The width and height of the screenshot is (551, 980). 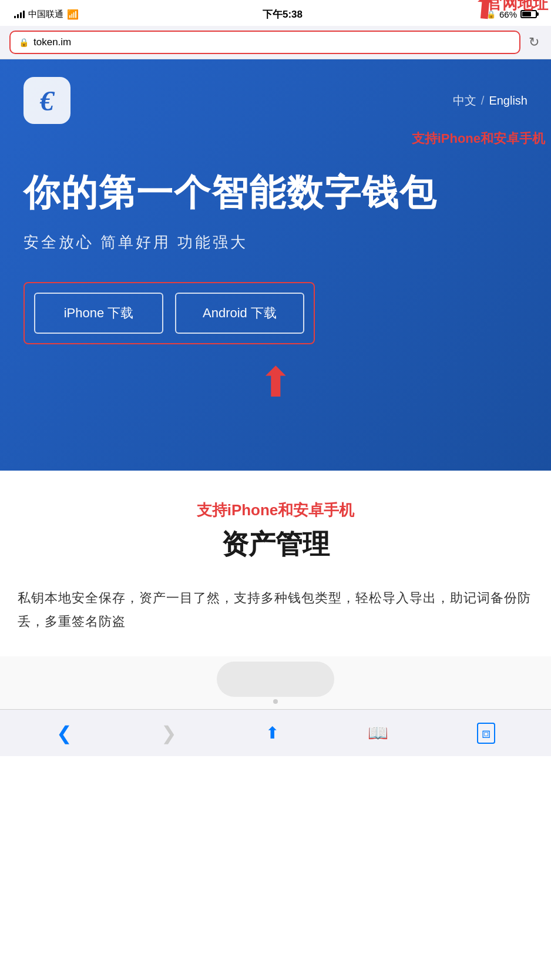 What do you see at coordinates (276, 545) in the screenshot?
I see `content-title: 资产管理` at bounding box center [276, 545].